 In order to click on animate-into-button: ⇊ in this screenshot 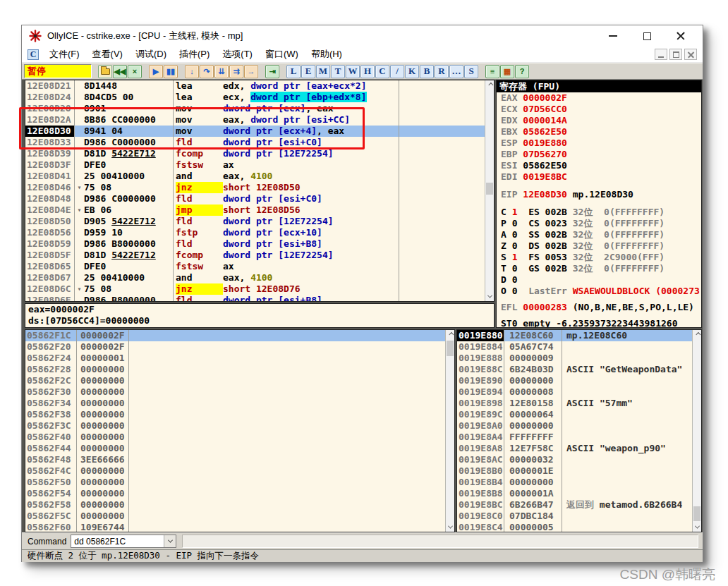, I will do `click(222, 72)`.